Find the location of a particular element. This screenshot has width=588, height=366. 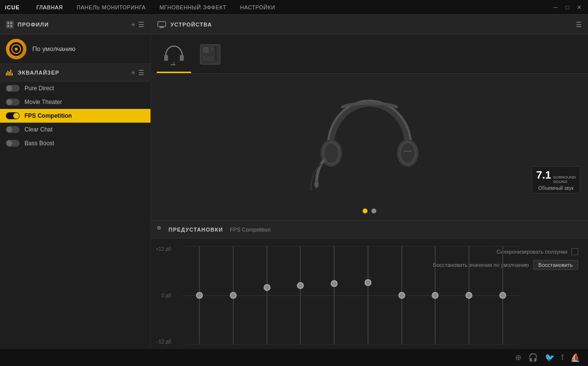

eq-title: ЭКВАЛАЙЗЕР is located at coordinates (73, 73).